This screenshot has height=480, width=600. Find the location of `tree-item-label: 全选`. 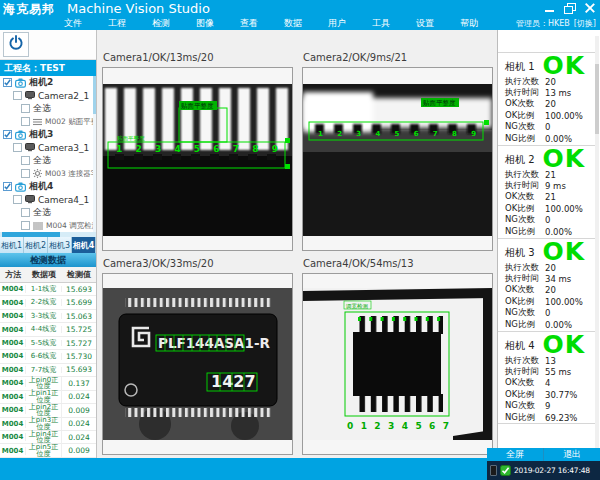

tree-item-label: 全选 is located at coordinates (42, 212).